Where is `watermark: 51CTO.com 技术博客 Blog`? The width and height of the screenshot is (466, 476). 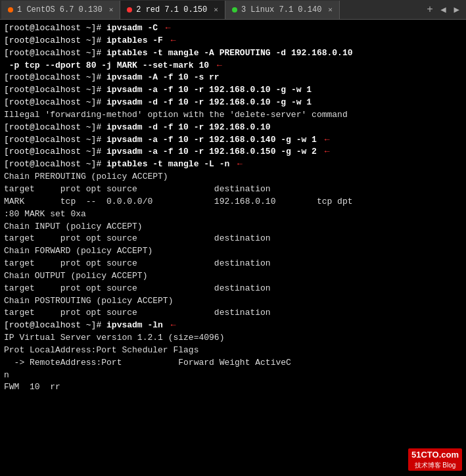 watermark: 51CTO.com 技术博客 Blog is located at coordinates (435, 460).